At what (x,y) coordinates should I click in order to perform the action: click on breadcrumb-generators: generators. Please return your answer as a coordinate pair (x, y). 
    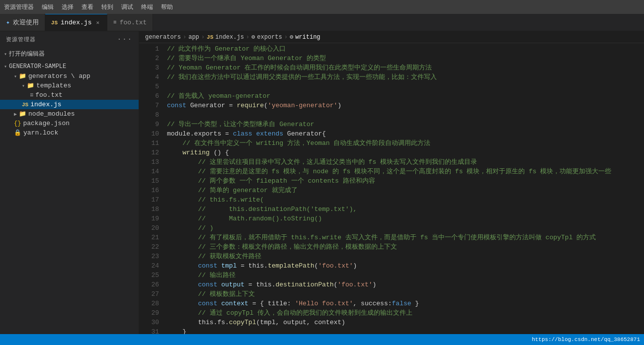
    Looking at the image, I should click on (163, 37).